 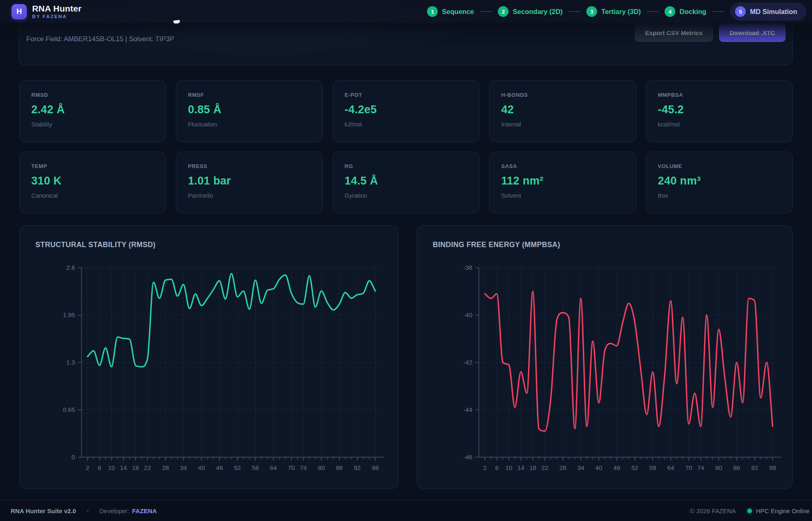 What do you see at coordinates (406, 181) in the screenshot?
I see `metric-value: 14.5 Å` at bounding box center [406, 181].